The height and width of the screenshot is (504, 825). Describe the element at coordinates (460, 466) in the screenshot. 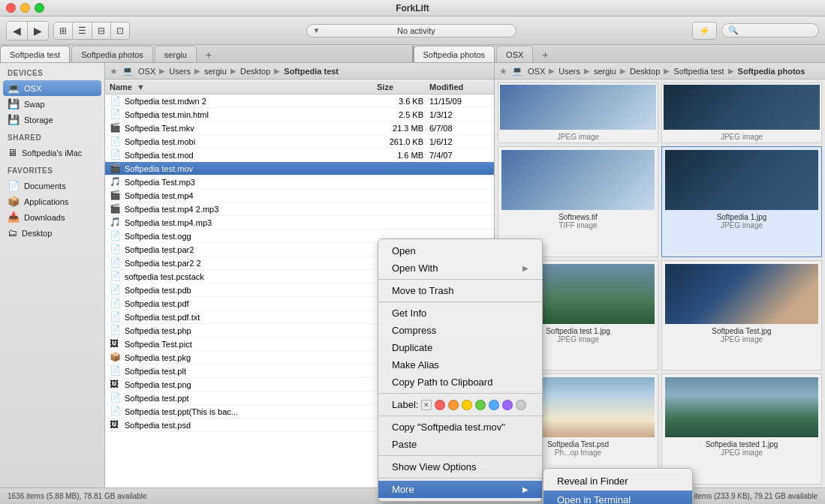

I see `ctx-view-options: Show View Options` at that location.